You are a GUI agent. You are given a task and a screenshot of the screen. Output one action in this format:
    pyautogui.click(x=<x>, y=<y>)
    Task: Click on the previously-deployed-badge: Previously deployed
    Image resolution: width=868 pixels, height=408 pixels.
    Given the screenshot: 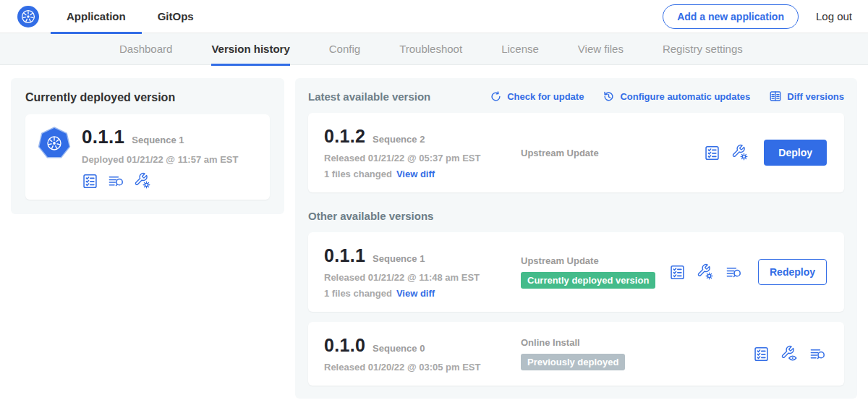 What is the action you would take?
    pyautogui.click(x=573, y=362)
    